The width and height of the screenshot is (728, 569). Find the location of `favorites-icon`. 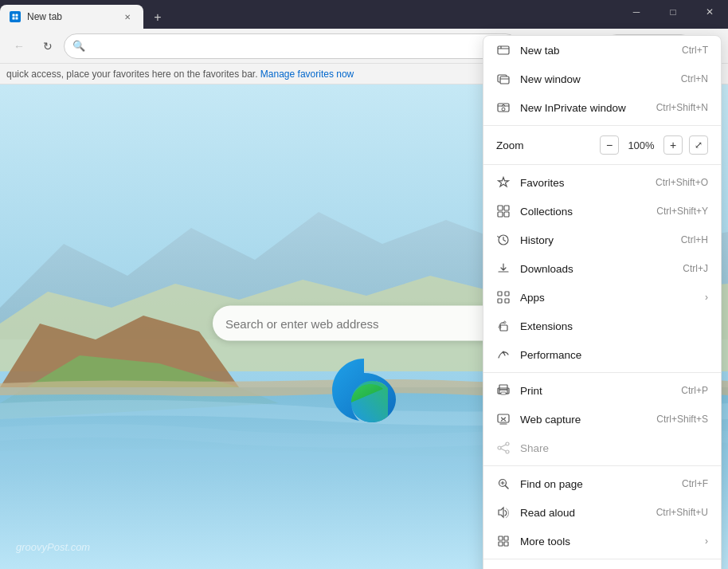

favorites-icon is located at coordinates (503, 182).